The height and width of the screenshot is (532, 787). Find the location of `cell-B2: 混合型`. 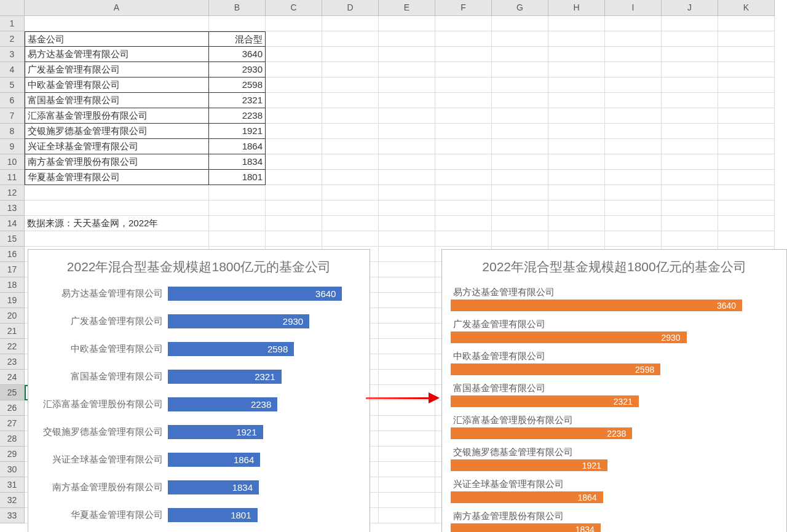

cell-B2: 混合型 is located at coordinates (237, 39).